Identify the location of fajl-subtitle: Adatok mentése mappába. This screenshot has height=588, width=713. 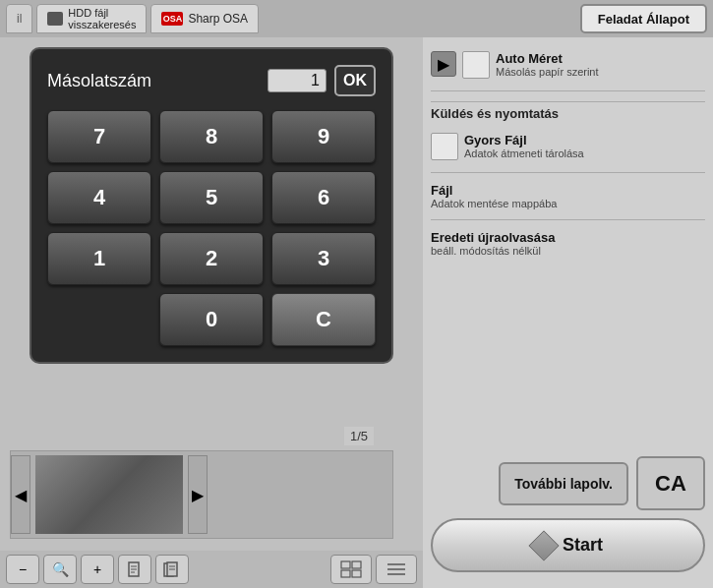
(568, 204).